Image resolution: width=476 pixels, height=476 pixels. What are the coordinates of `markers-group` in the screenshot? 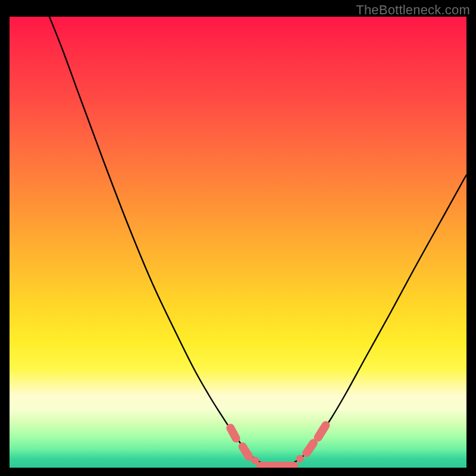 It's located at (278, 446).